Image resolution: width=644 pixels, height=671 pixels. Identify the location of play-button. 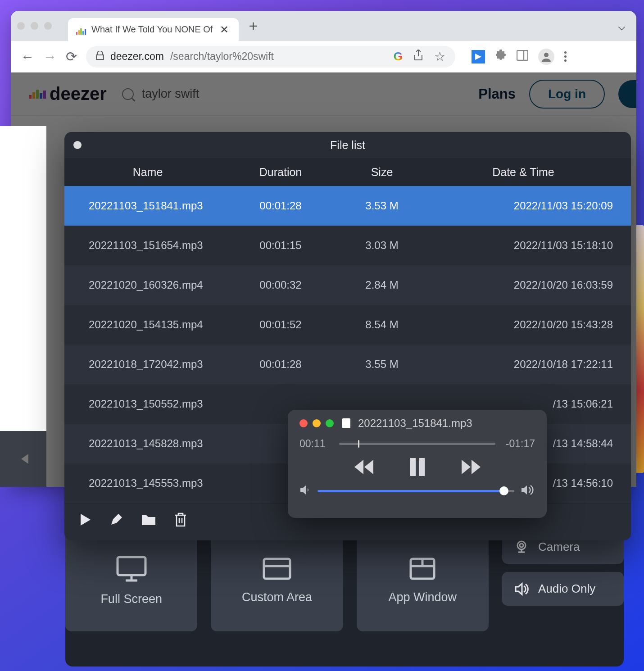
(86, 521).